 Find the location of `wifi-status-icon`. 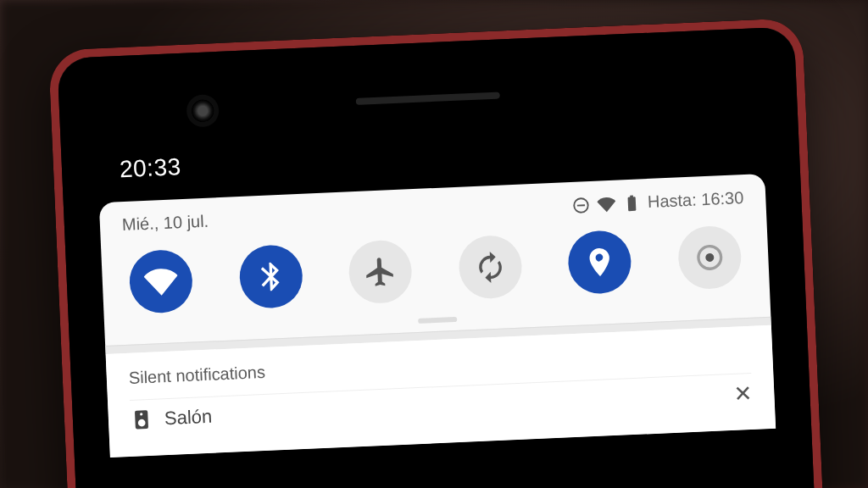

wifi-status-icon is located at coordinates (607, 203).